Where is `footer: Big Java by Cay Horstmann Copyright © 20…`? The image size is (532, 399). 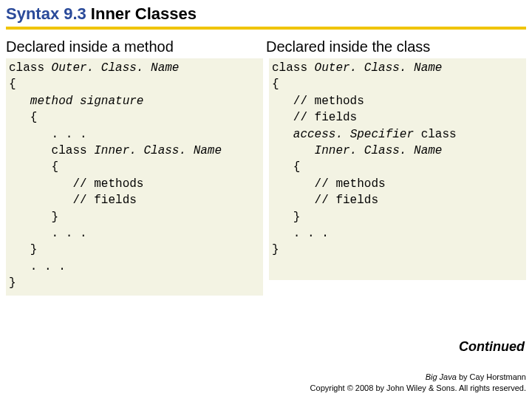
footer: Big Java by Cay Horstmann Copyright © 20… is located at coordinates (418, 383).